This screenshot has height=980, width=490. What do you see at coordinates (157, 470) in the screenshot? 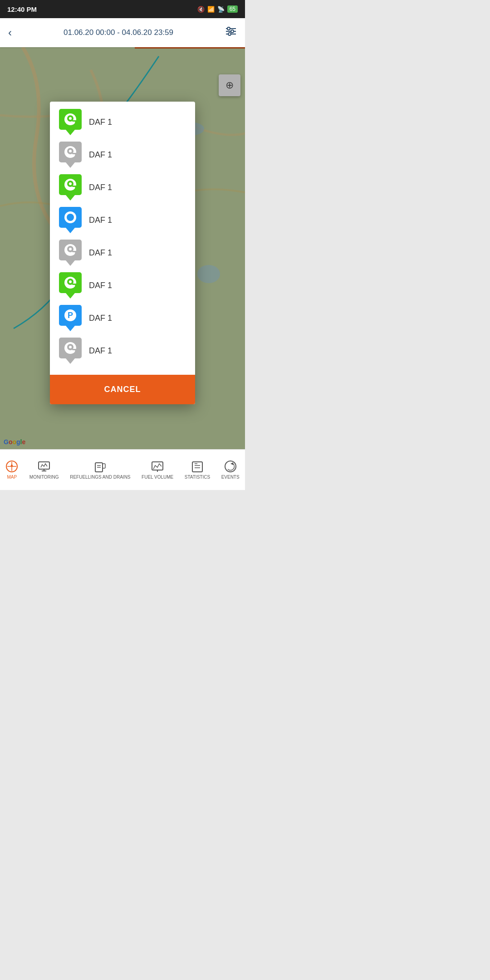
I see `nav-item-fuelvolume: FUEL VOLUME` at bounding box center [157, 470].